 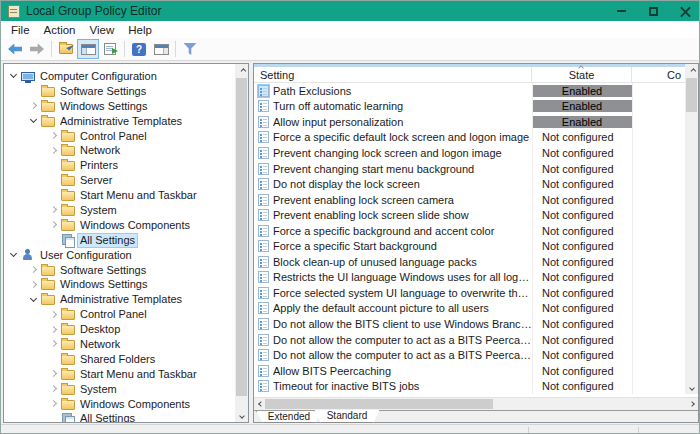 What do you see at coordinates (20, 30) in the screenshot?
I see `menu-item: File` at bounding box center [20, 30].